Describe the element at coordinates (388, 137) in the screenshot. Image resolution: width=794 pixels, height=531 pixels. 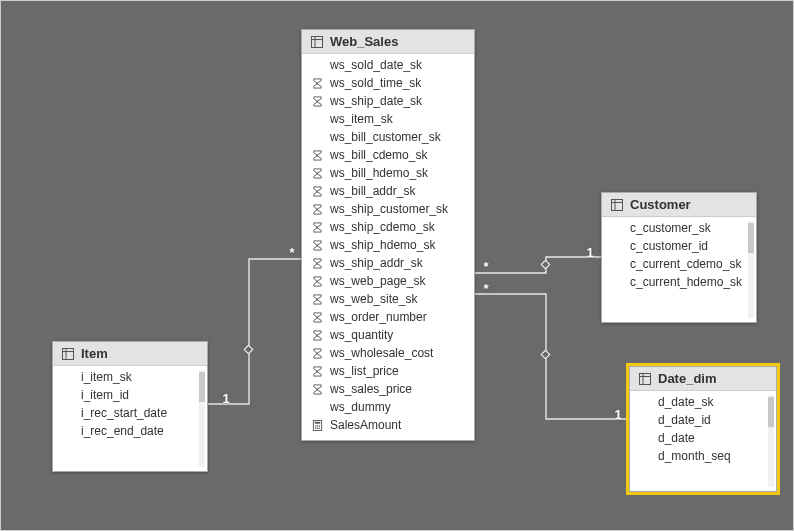
I see `field-row: ws_bill_customer_sk` at that location.